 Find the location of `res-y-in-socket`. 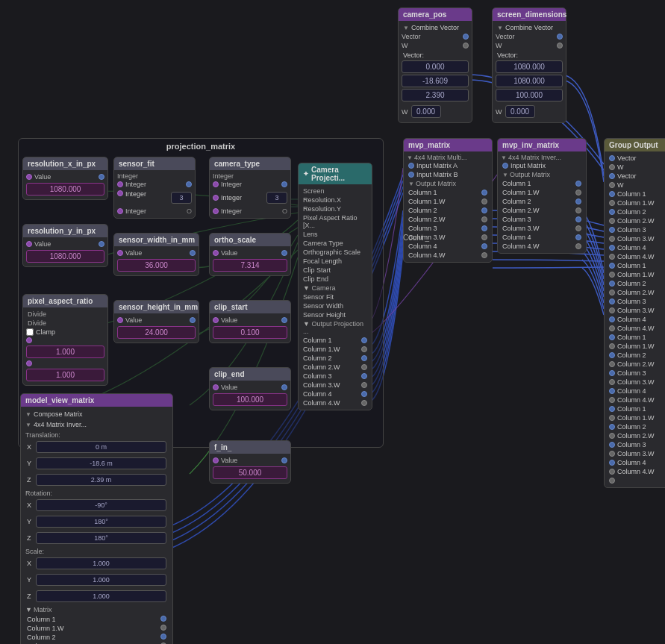

res-y-in-socket is located at coordinates (29, 244).